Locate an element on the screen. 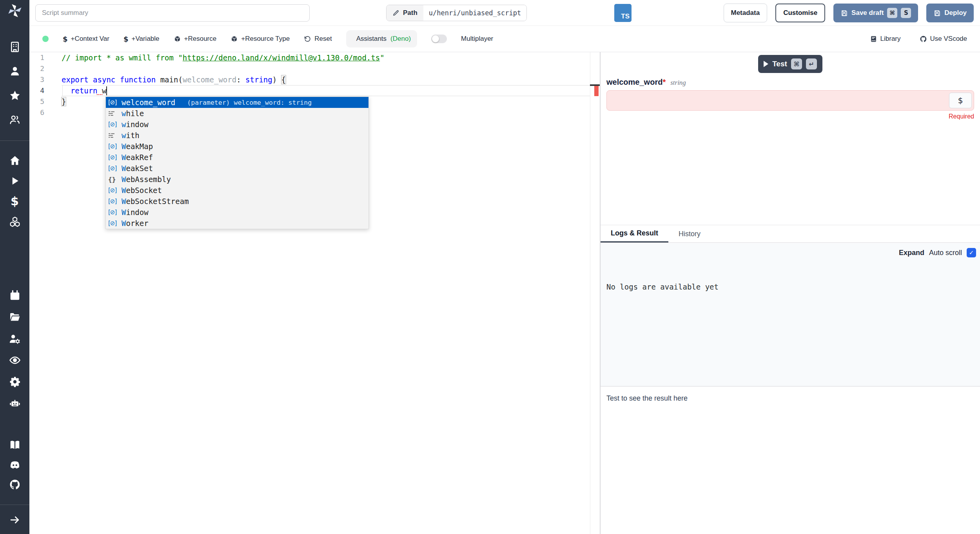 The width and height of the screenshot is (980, 534). favorites-star-icon is located at coordinates (15, 95).